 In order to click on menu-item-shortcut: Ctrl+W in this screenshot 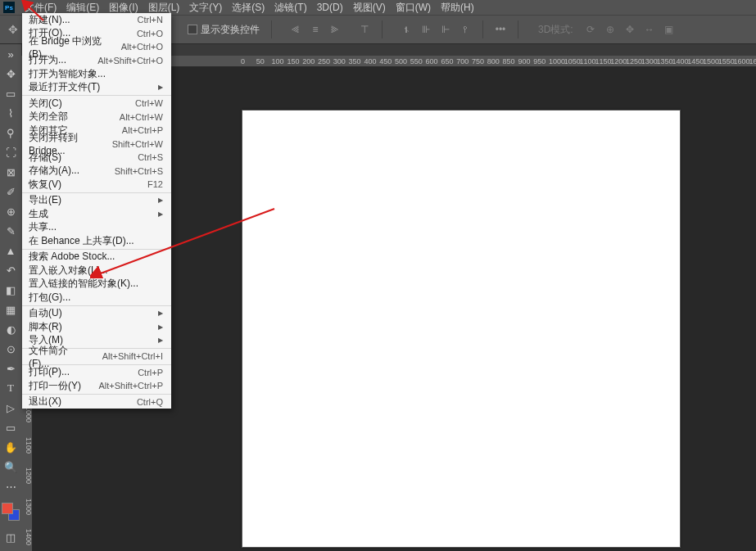, I will do `click(149, 103)`.